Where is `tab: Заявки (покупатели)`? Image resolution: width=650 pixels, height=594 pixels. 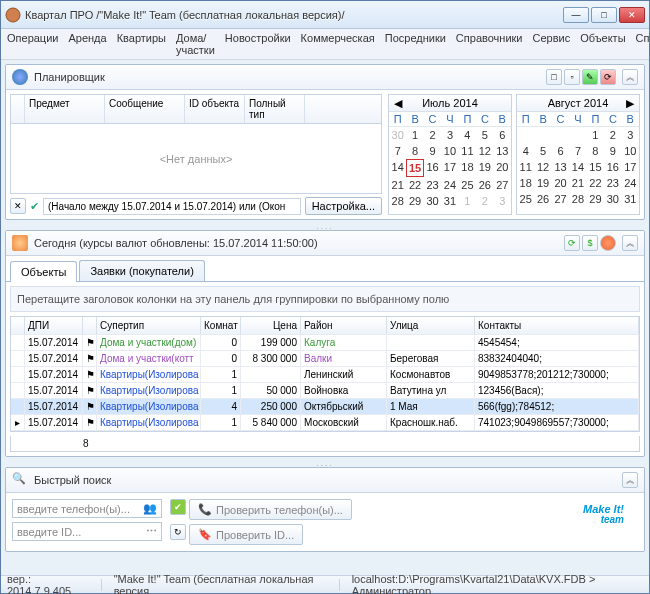
tab: Заявки (покупатели) is located at coordinates (142, 270).